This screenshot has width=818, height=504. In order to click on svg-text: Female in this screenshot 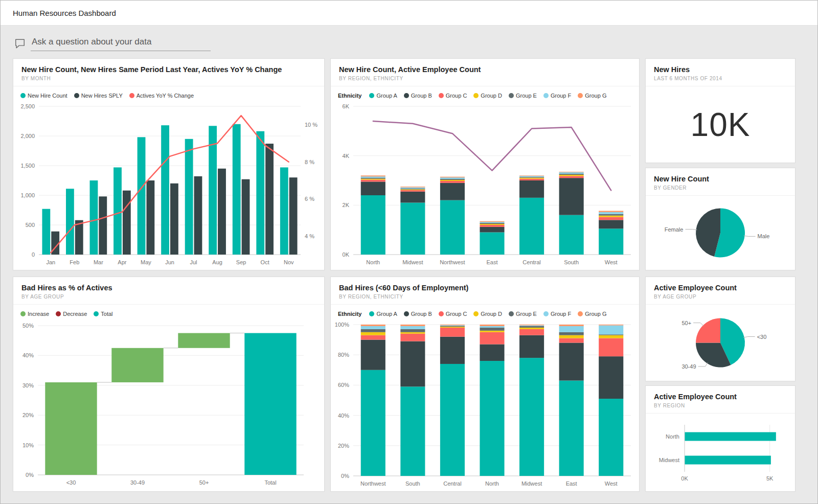, I will do `click(674, 230)`.